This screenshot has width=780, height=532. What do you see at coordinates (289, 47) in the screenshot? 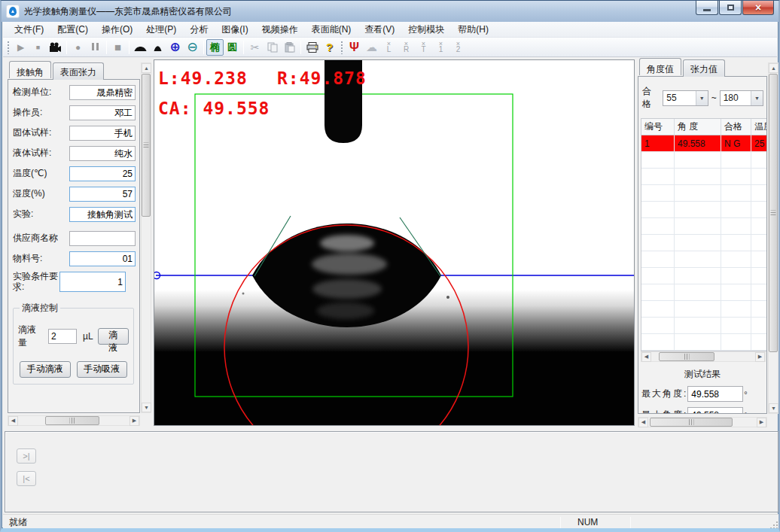
I see `paste-button` at bounding box center [289, 47].